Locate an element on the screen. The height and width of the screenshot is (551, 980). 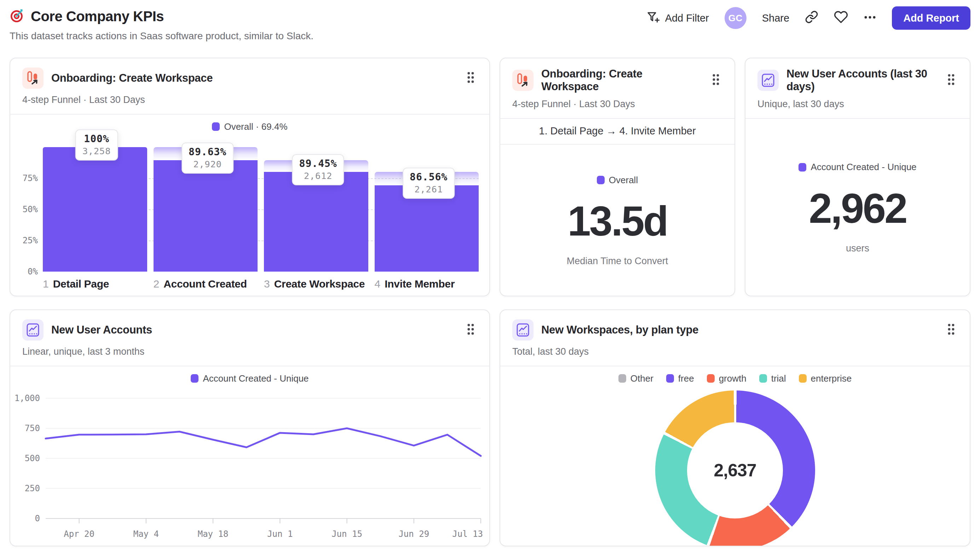
funnel-step-number: 3 is located at coordinates (267, 284).